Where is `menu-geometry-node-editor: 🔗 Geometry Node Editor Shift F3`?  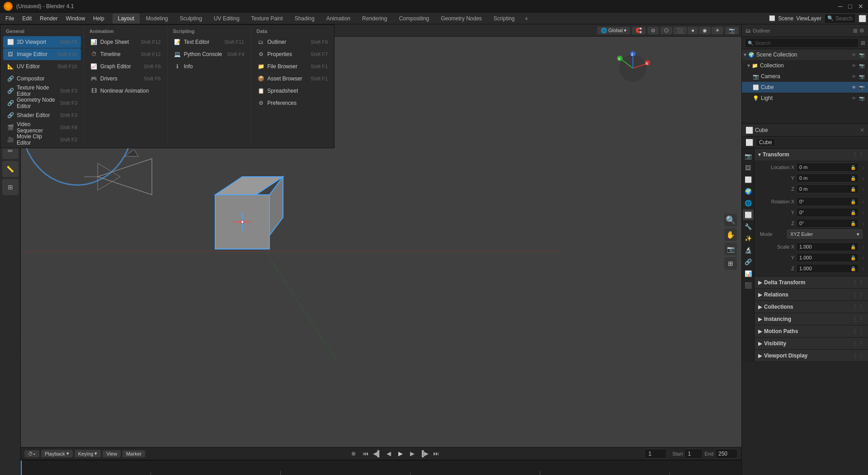
menu-geometry-node-editor: 🔗 Geometry Node Editor Shift F3 is located at coordinates (42, 103).